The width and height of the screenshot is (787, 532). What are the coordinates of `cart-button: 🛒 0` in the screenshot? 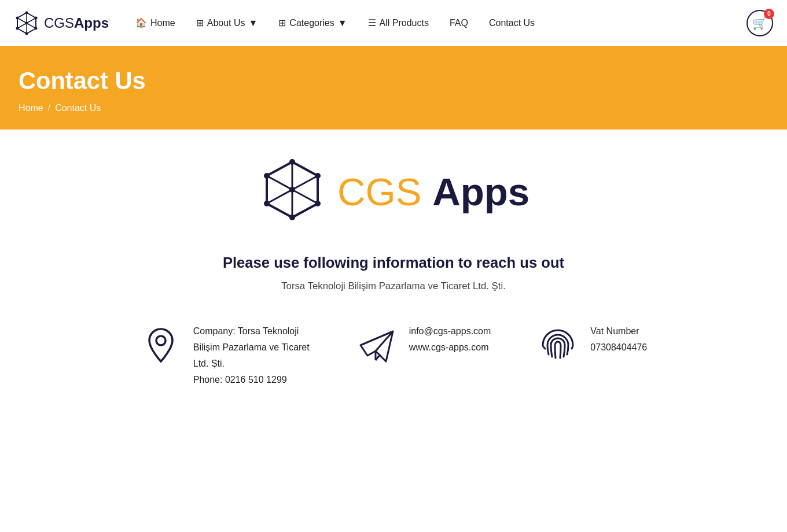 It's located at (760, 23).